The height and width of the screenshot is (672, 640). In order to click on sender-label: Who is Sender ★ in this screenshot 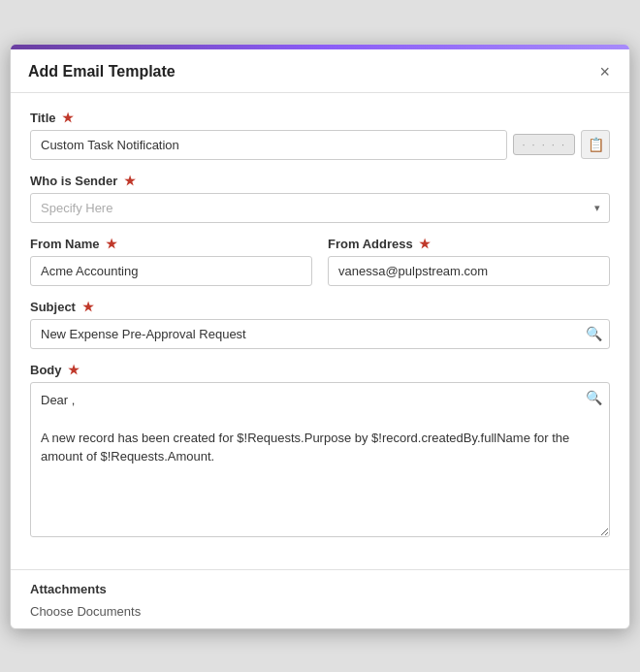, I will do `click(320, 180)`.